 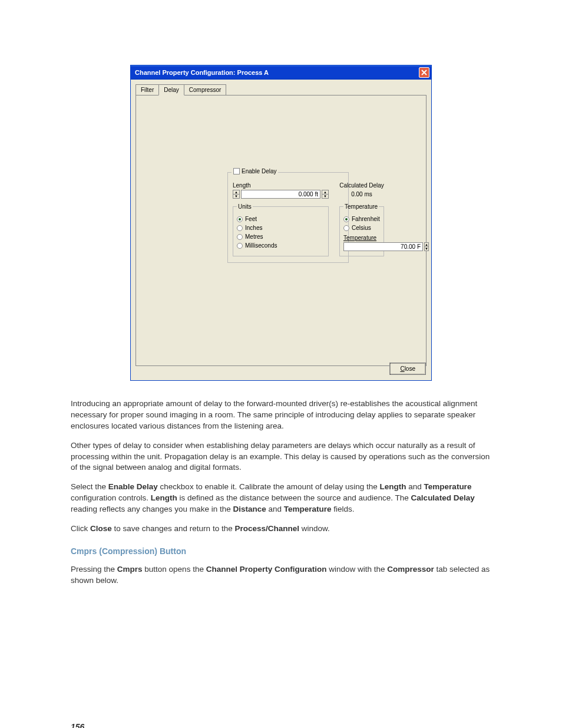 What do you see at coordinates (427, 246) in the screenshot?
I see `temperature-spinner: ▲ ▼` at bounding box center [427, 246].